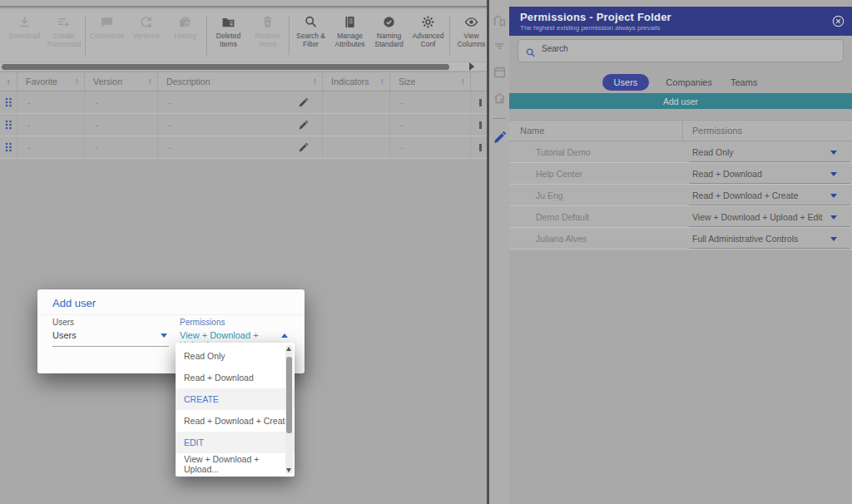 This screenshot has width=852, height=504. Describe the element at coordinates (244, 82) in the screenshot. I see `documents-table-header: ↑Favorite↑Version↑Description↑Indicators…` at that location.